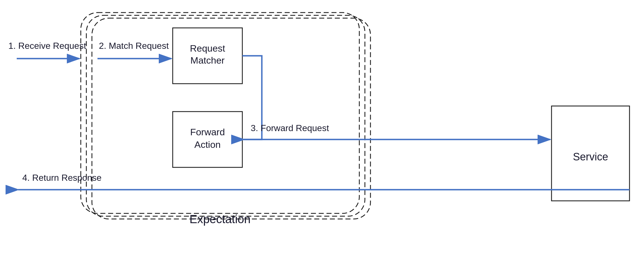 The image size is (644, 265). What do you see at coordinates (208, 144) in the screenshot?
I see `forward-action-label-2: Action` at bounding box center [208, 144].